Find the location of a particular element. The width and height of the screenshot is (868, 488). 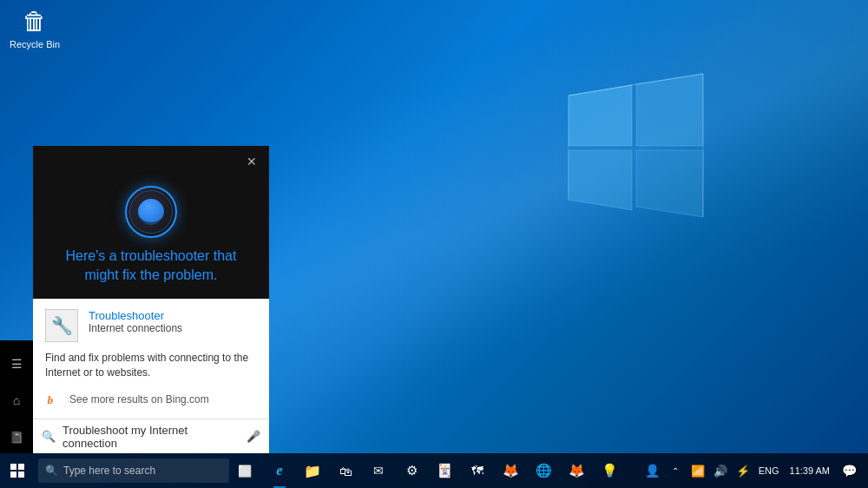

folder-icon: 📁 is located at coordinates (312, 471).